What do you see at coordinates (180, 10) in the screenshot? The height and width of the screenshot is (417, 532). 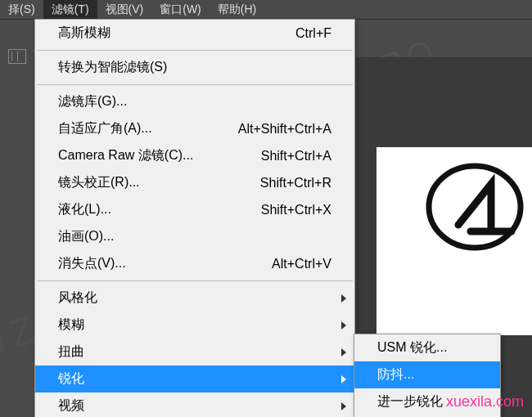 I see `menu-window: 窗口(W)` at bounding box center [180, 10].